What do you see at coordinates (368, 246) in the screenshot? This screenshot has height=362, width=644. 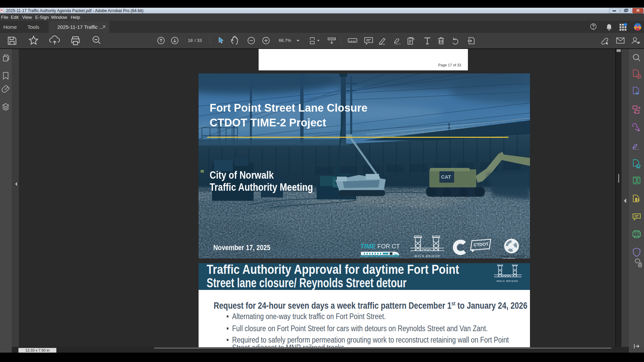 I see `svg-text: TIME` at bounding box center [368, 246].